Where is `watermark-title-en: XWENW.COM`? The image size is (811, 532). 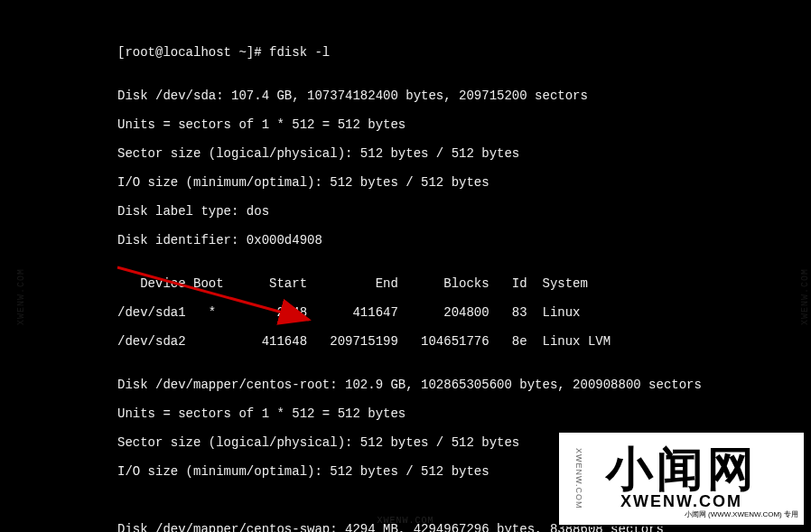
watermark-title-en: XWENW.COM is located at coordinates (681, 501).